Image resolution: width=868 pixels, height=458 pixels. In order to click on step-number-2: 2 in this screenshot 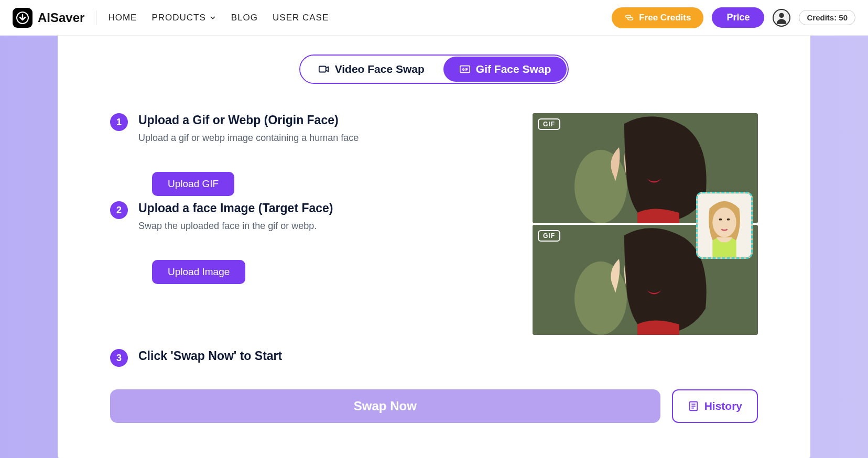, I will do `click(119, 210)`.